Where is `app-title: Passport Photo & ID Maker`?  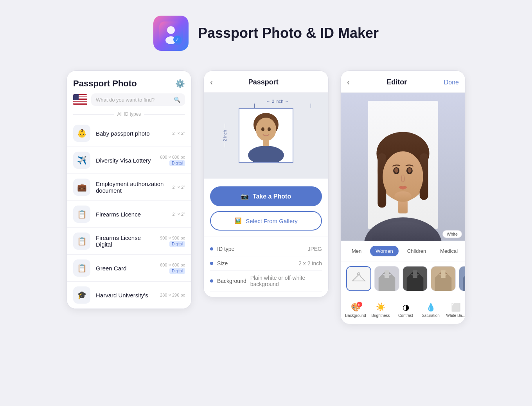
app-title: Passport Photo & ID Maker is located at coordinates (288, 33).